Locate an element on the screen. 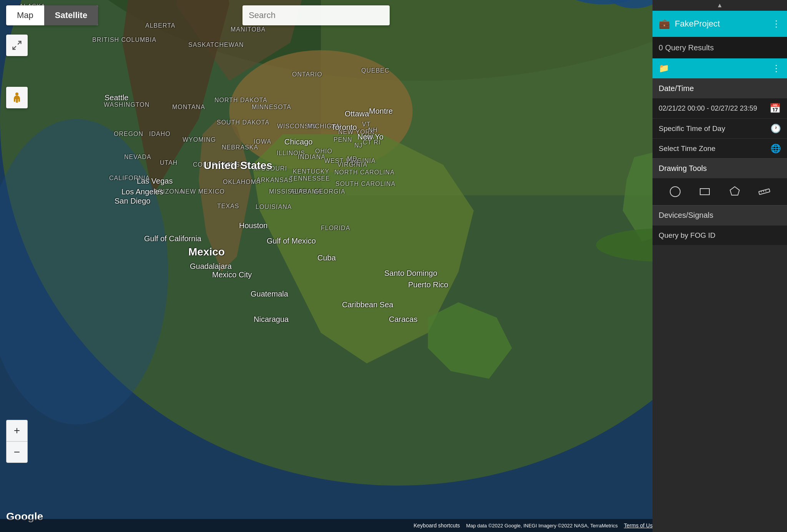  fog-id-text: Query by FOG ID is located at coordinates (687, 235).